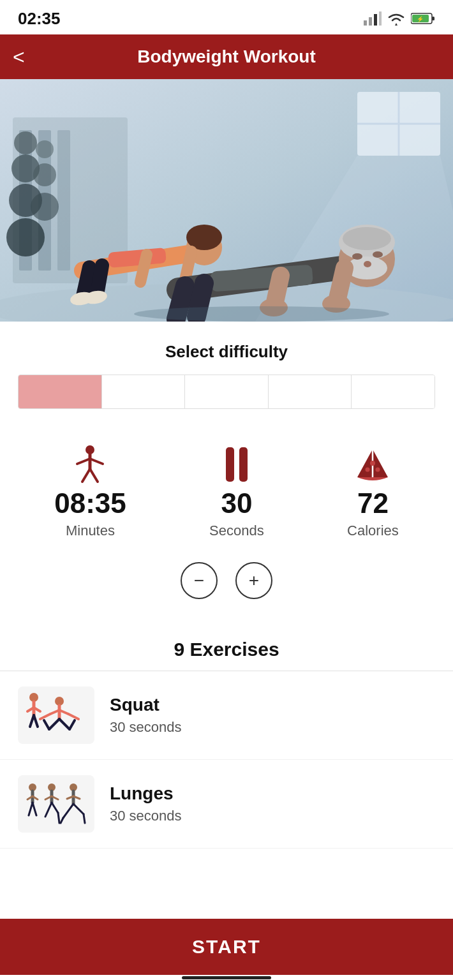 The width and height of the screenshot is (453, 980). What do you see at coordinates (239, 57) in the screenshot?
I see `page-title: Bodyweight Workout` at bounding box center [239, 57].